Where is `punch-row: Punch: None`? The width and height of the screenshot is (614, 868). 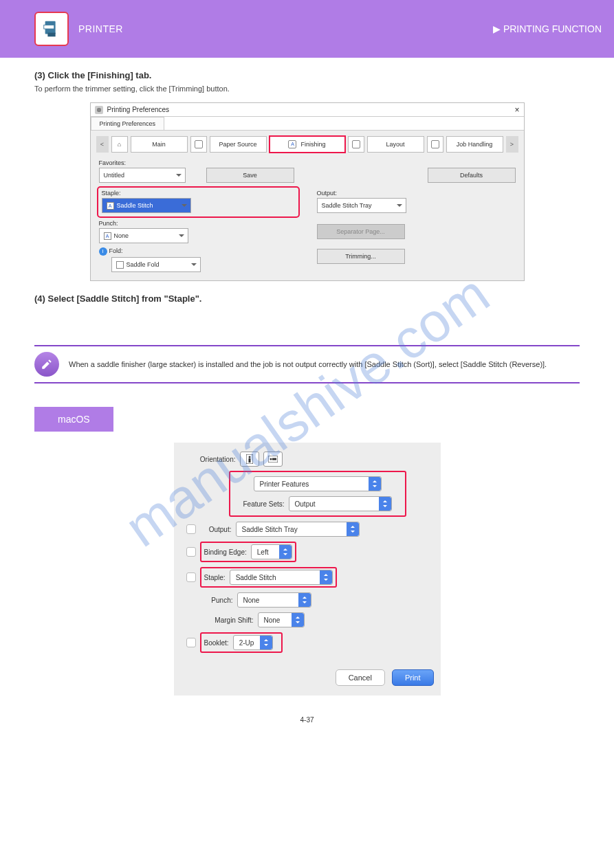
punch-row: Punch: None is located at coordinates (307, 600).